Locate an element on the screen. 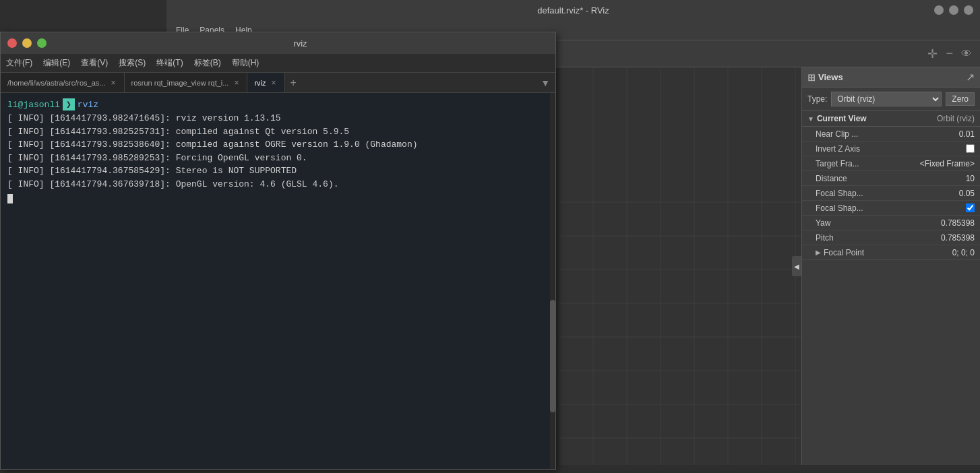 The width and height of the screenshot is (980, 473). menu-edit-zh: 编辑(E) is located at coordinates (57, 63).